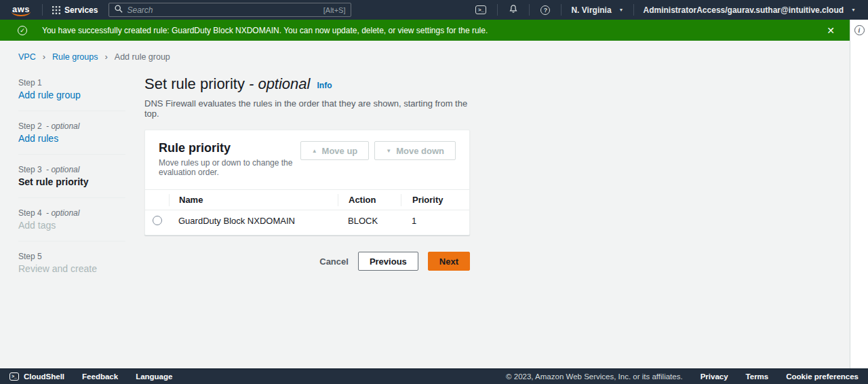 This screenshot has width=868, height=384. Describe the element at coordinates (715, 377) in the screenshot. I see `footer-privacy-link: Privacy` at that location.